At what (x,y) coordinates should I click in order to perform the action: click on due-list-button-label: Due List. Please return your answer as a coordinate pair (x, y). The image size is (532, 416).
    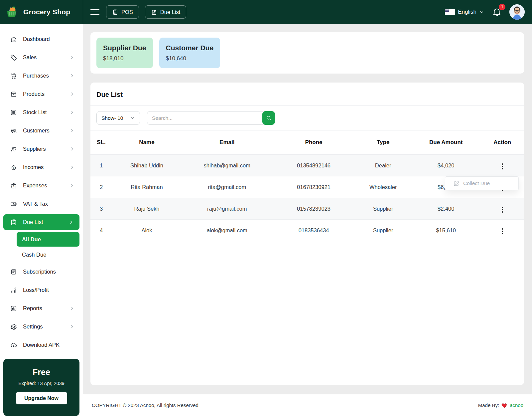
    Looking at the image, I should click on (170, 12).